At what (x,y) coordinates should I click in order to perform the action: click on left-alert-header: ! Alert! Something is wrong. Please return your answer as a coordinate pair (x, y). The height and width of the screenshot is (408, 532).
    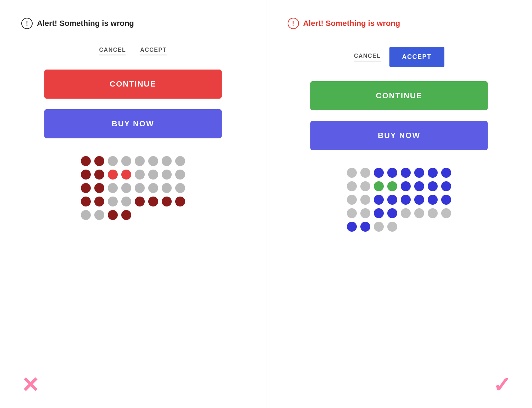
    Looking at the image, I should click on (78, 23).